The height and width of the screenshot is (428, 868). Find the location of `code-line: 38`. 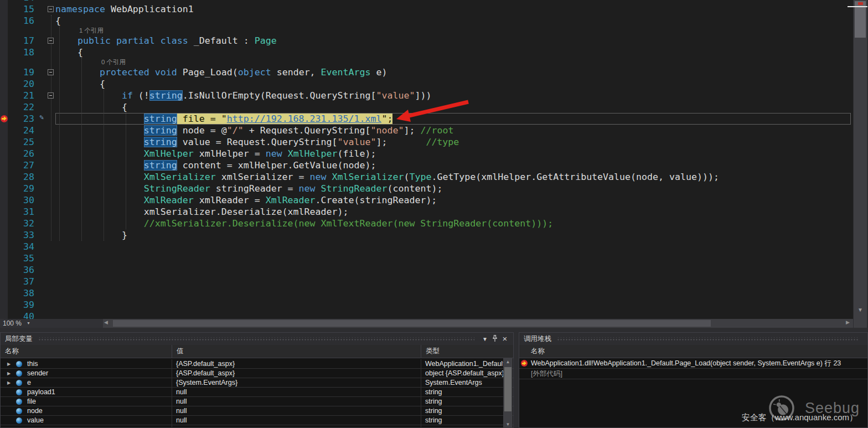

code-line: 38 is located at coordinates (426, 293).